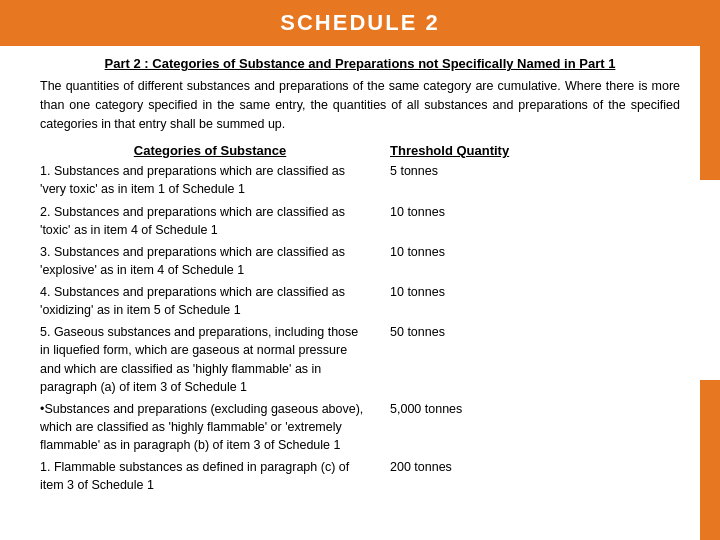 The height and width of the screenshot is (540, 720). What do you see at coordinates (530, 150) in the screenshot?
I see `col-threshold-header: Threshold Quantity` at bounding box center [530, 150].